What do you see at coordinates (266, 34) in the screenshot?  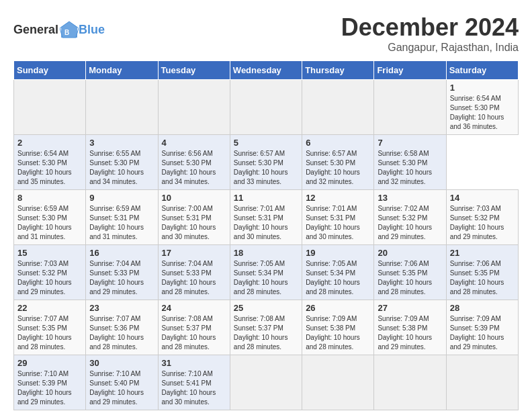 I see `header: General B Blue December 2024 Gangapur, R…` at bounding box center [266, 34].